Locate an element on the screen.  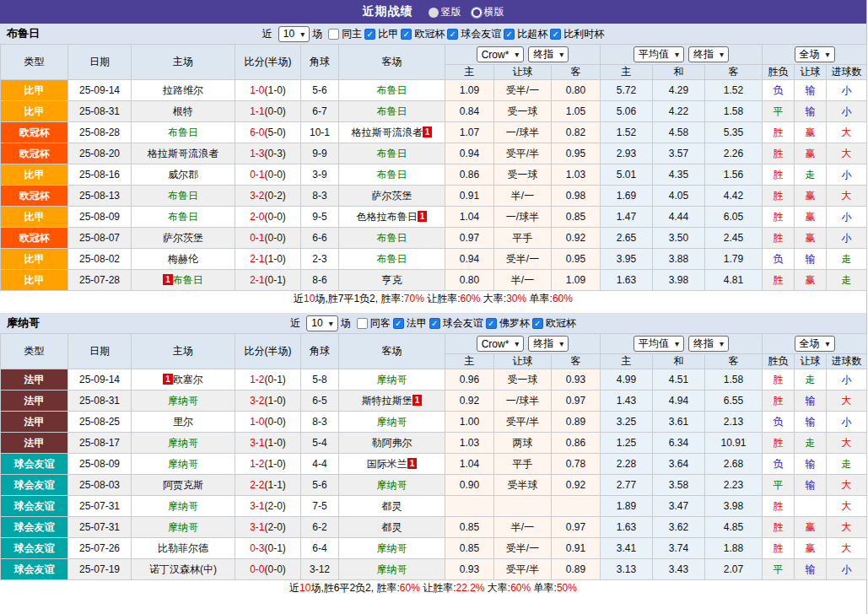
sub-column-header: 和 is located at coordinates (679, 73).